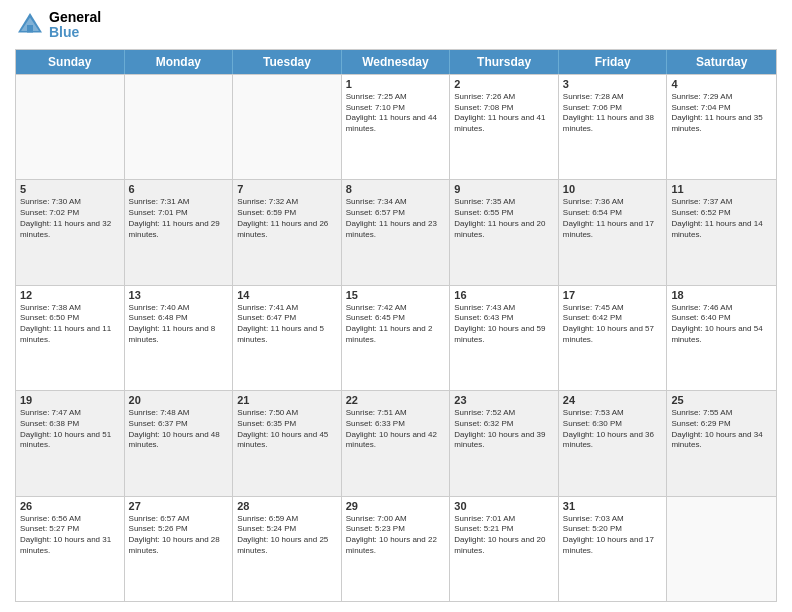 The width and height of the screenshot is (792, 612). What do you see at coordinates (722, 324) in the screenshot?
I see `cell-text: Sunrise: 7:46 AM Sunset: 6:40 PM Dayligh…` at bounding box center [722, 324].